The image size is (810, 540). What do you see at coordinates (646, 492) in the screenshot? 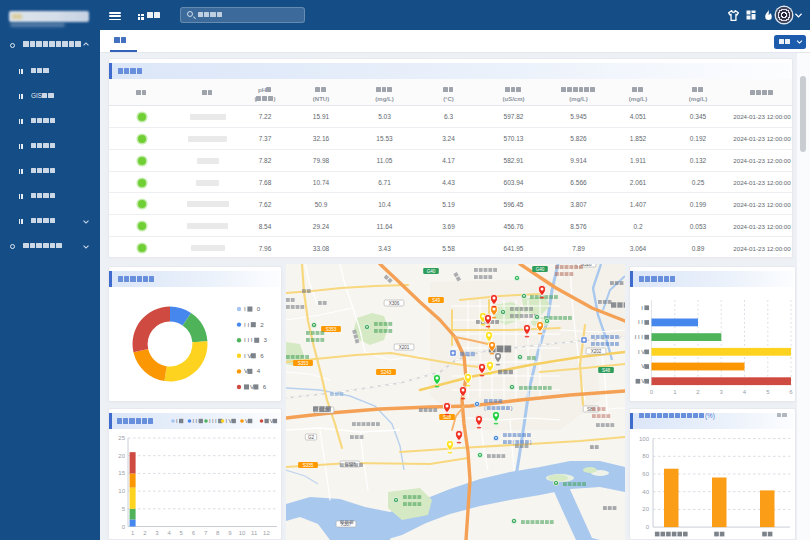
I see `svg-text: 40` at bounding box center [646, 492].